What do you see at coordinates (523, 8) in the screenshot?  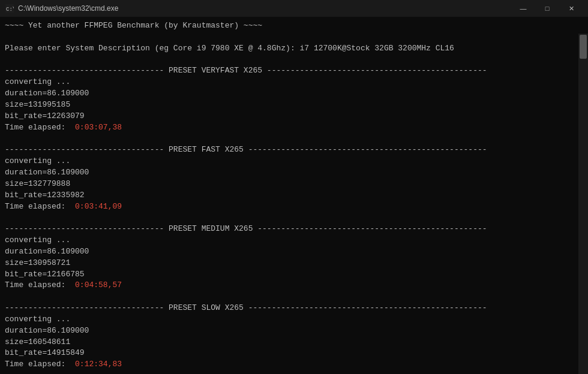 I see `minimize-button: —` at bounding box center [523, 8].